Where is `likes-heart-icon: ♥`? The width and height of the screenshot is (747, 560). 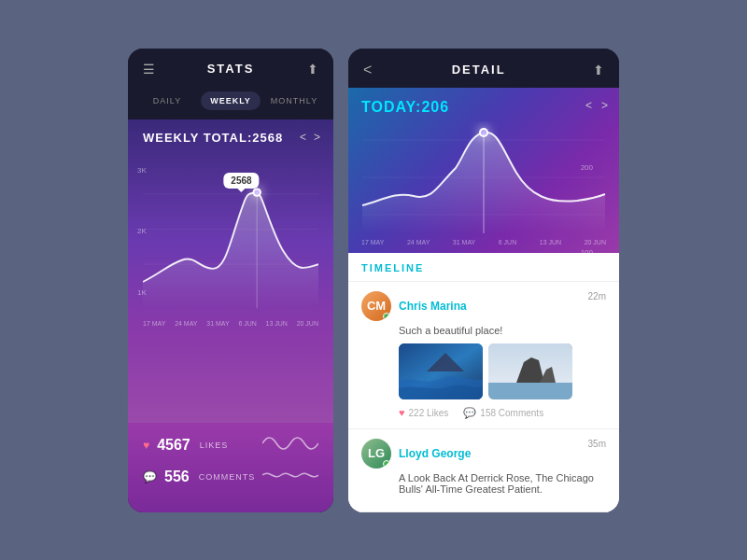
likes-heart-icon: ♥ is located at coordinates (402, 413).